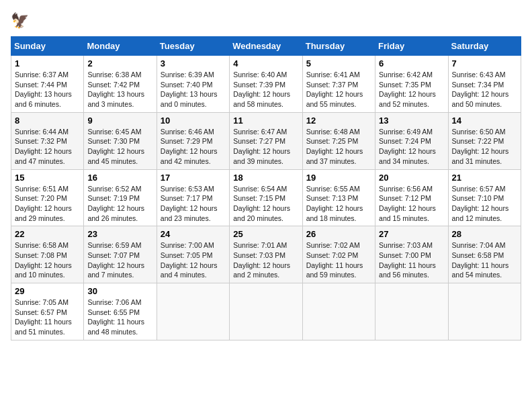 The width and height of the screenshot is (532, 411). Describe the element at coordinates (484, 255) in the screenshot. I see `calendar-cell: 28 Sunrise: 7:04 AMSunset: 6:58 PMDaylig…` at that location.